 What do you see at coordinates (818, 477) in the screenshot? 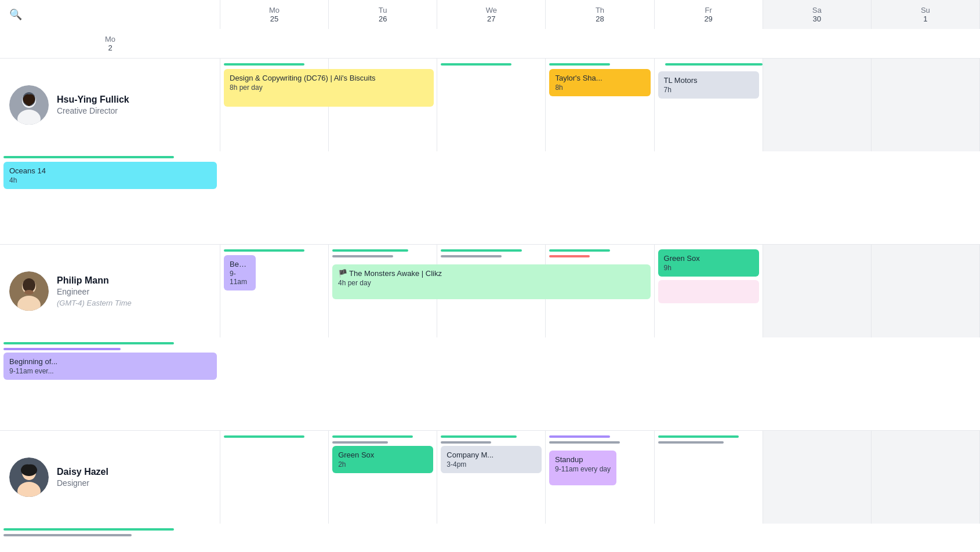
I see `cell-daisy-sa30` at bounding box center [818, 477].